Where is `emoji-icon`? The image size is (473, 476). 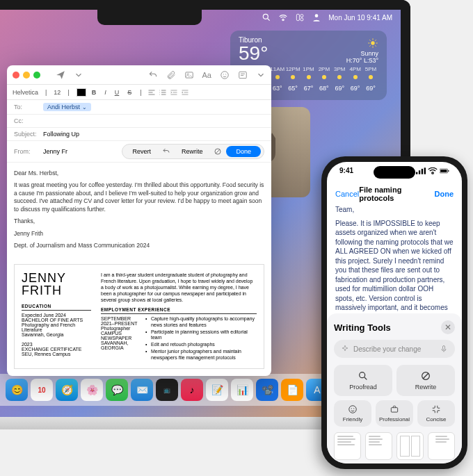 emoji-icon is located at coordinates (225, 75).